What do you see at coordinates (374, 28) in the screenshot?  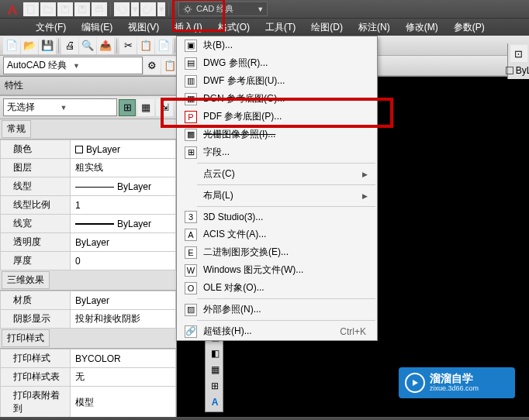 I see `menu-dimension: 标注(N)` at bounding box center [374, 28].